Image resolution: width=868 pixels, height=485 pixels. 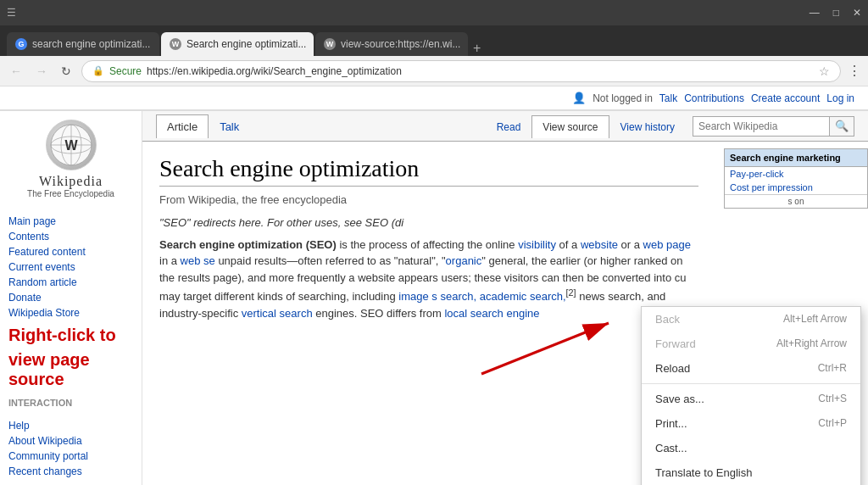 What do you see at coordinates (622, 98) in the screenshot?
I see `not-logged-in-text: Not logged in` at bounding box center [622, 98].